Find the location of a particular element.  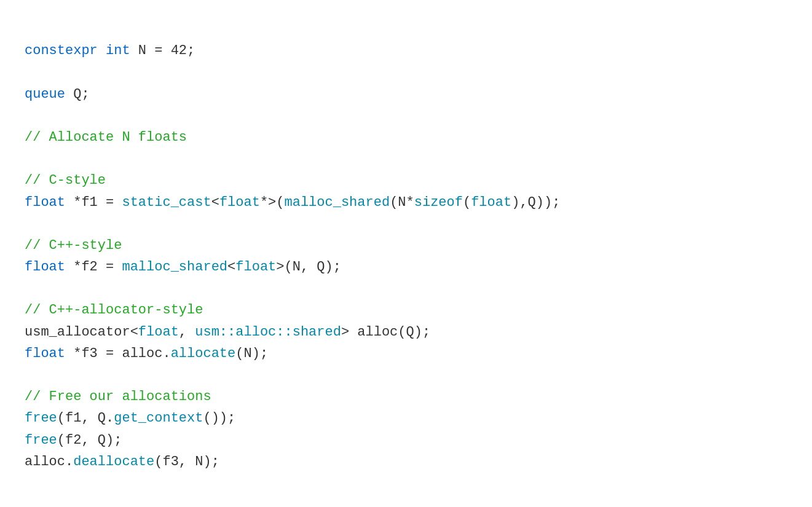

code-token: // C-style is located at coordinates (65, 181).